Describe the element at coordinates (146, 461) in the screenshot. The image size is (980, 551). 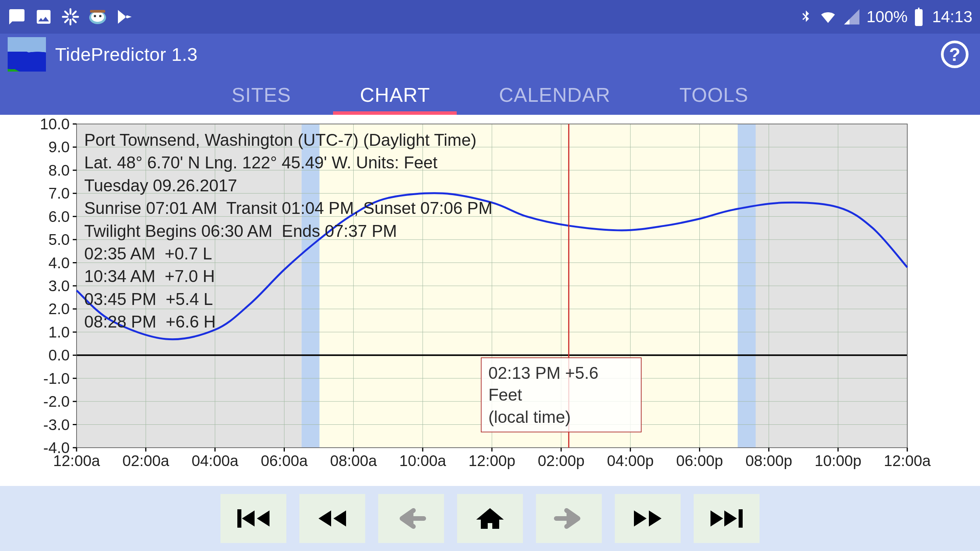
I see `svg-text: 02:00a` at that location.